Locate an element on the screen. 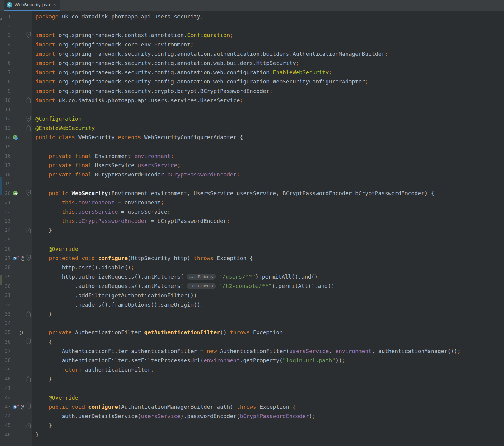  tab-websecurity-java: C WebSecurity.java × is located at coordinates (32, 5).